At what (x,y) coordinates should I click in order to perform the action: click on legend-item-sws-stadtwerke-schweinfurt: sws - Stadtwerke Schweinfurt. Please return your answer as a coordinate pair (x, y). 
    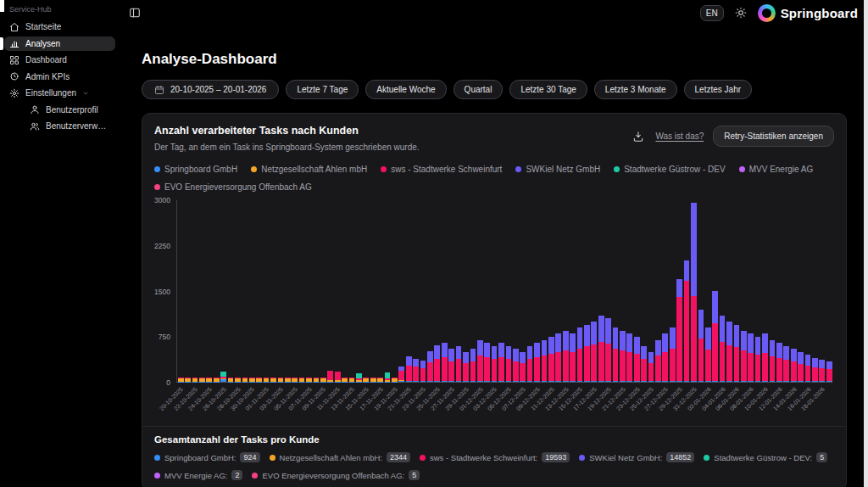
    Looking at the image, I should click on (441, 170).